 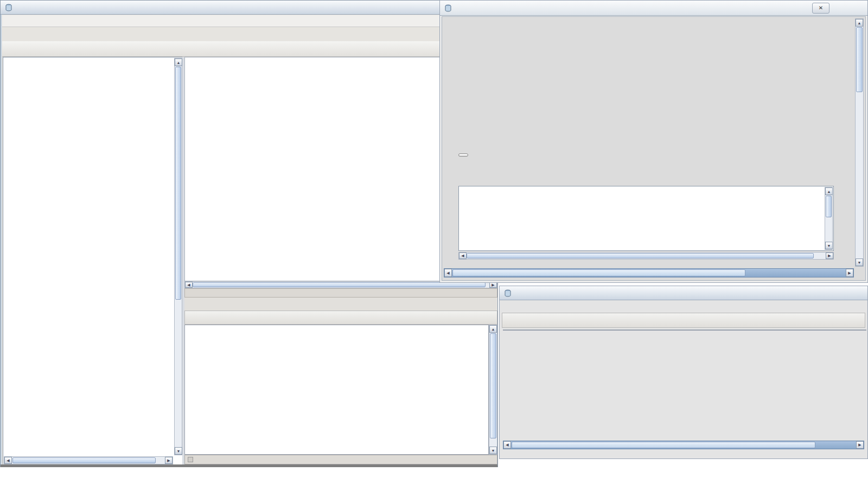 What do you see at coordinates (249, 49) in the screenshot?
I see `main-toolbar` at bounding box center [249, 49].